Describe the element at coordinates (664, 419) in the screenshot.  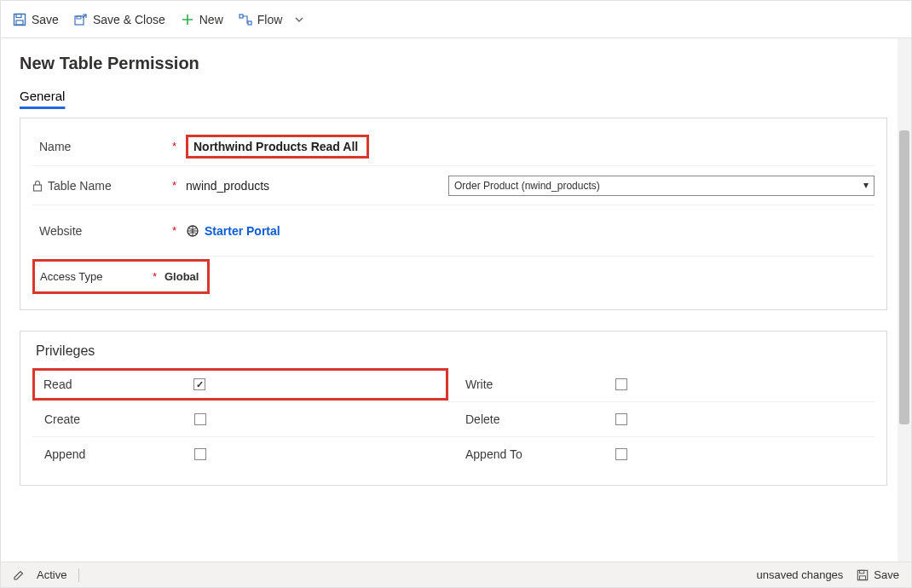
I see `privilege-delete: Delete` at that location.